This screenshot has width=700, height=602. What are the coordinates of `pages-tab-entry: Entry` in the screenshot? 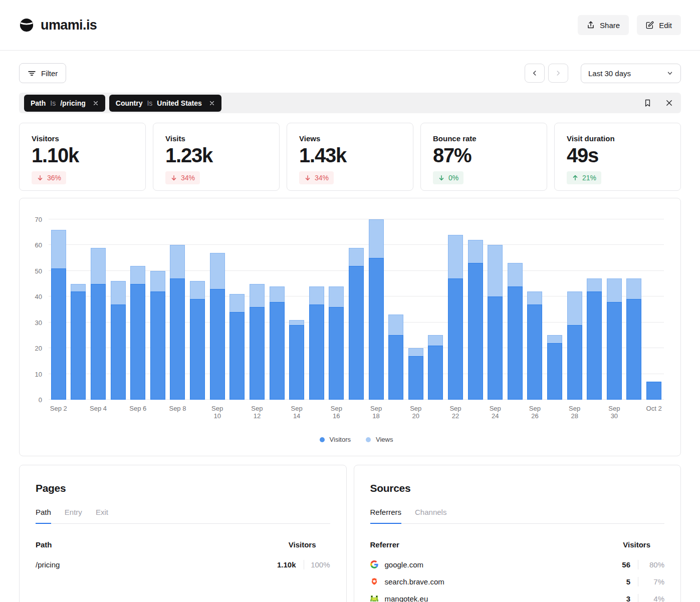 It's located at (73, 516).